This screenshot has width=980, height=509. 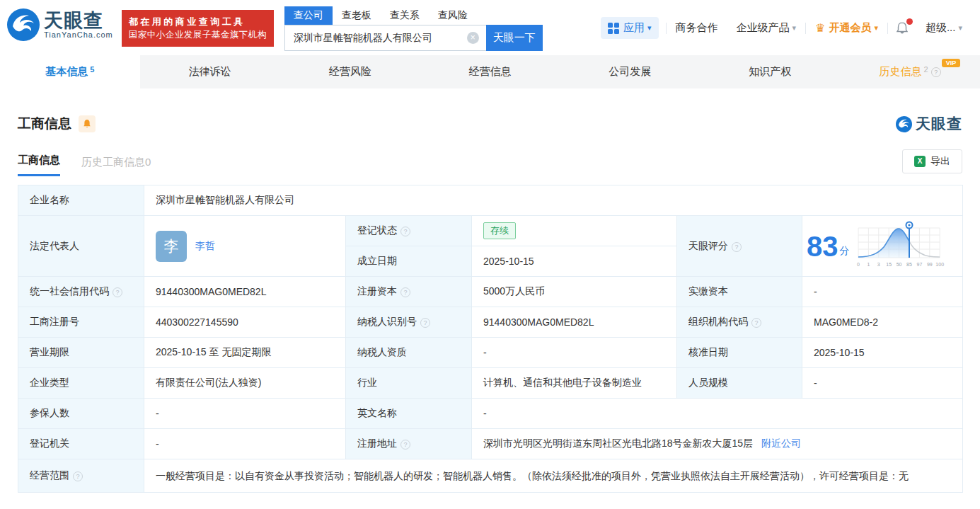 What do you see at coordinates (409, 353) in the screenshot?
I see `taxpayer-quali-label: 纳税人资质` at bounding box center [409, 353].